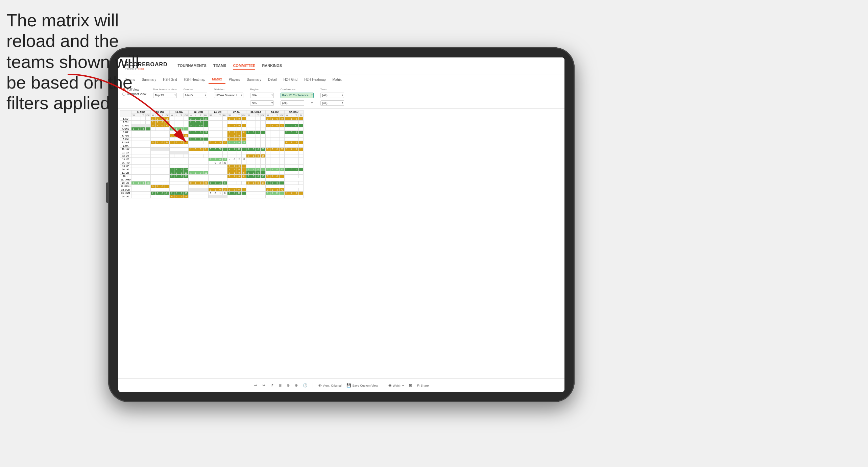 This screenshot has height=467, width=868. Describe the element at coordinates (296, 385) in the screenshot. I see `zoom-plus-button: ⊕` at that location.